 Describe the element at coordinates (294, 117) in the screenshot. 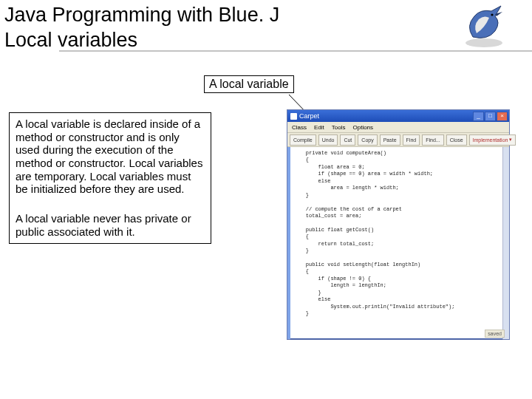

I see `app-icon` at that location.